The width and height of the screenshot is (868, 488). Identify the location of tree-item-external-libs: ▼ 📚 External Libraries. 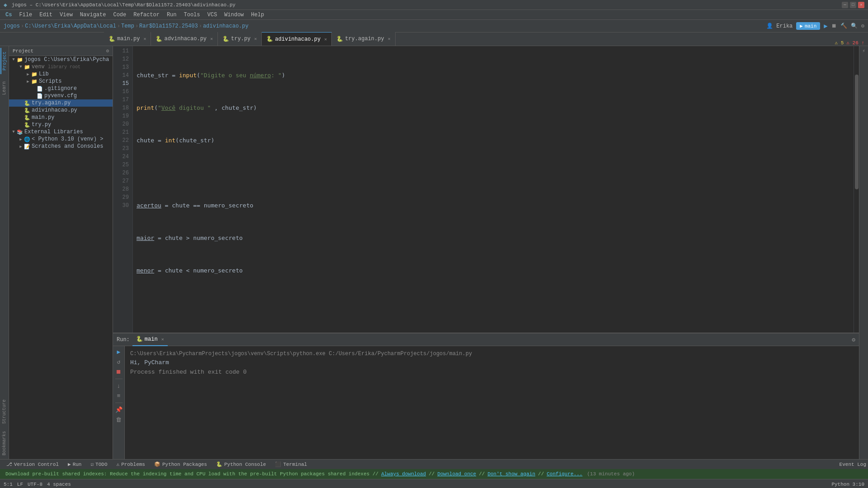
(61, 132).